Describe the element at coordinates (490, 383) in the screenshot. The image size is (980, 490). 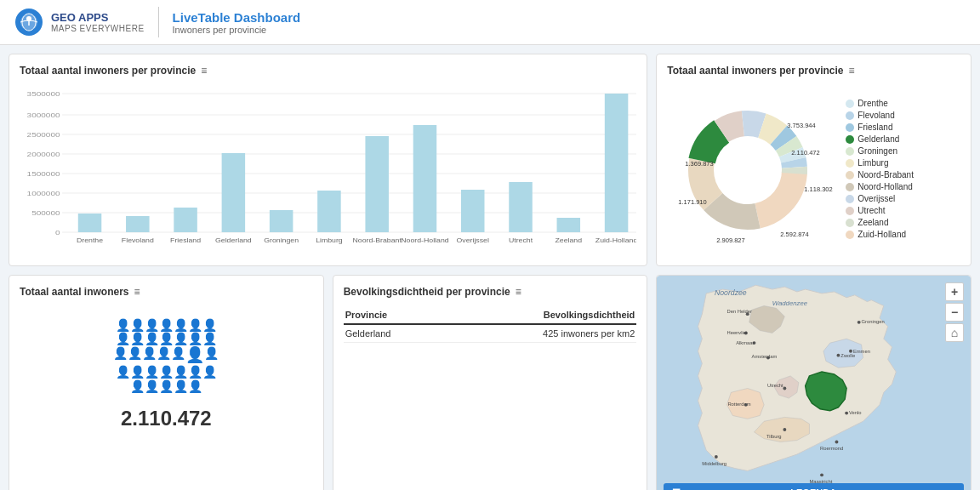
I see `density-table-card: Bevolkingsdichtheid per provincie ≡ Prov…` at that location.